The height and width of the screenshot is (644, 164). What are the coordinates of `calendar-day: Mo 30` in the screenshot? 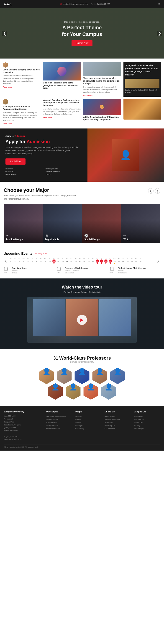 It's located at (136, 261).